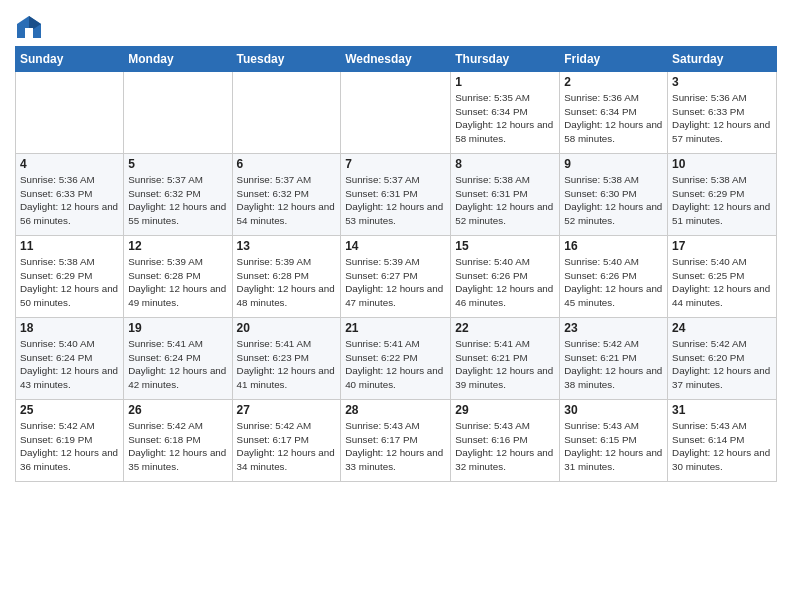  What do you see at coordinates (286, 277) in the screenshot?
I see `calendar-cell: 13Sunrise: 5:39 AM Sunset: 6:28 PM Dayli…` at bounding box center [286, 277].